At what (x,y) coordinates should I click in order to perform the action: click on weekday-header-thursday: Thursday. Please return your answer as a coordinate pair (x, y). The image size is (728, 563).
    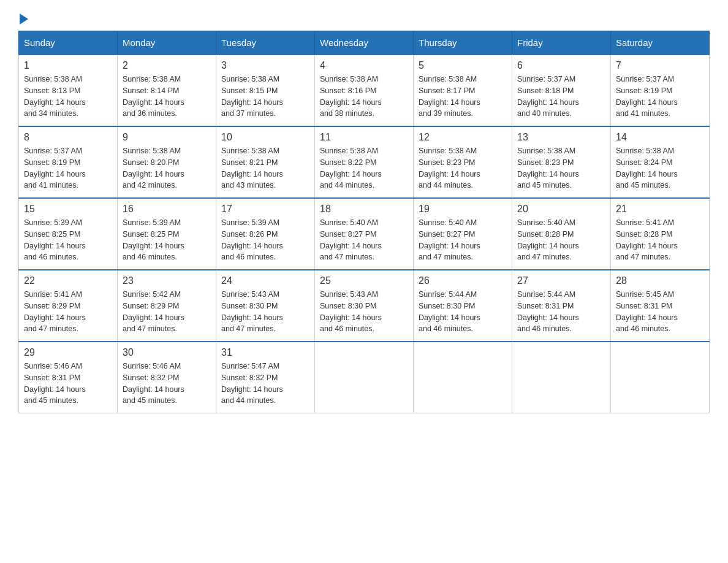
    Looking at the image, I should click on (463, 43).